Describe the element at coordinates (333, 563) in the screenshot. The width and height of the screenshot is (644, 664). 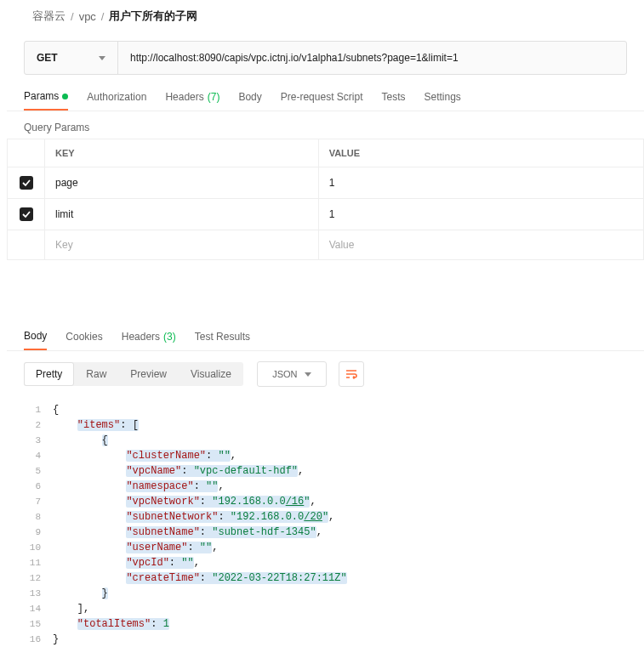
I see `code-line: 11 "vpcId": "",` at that location.